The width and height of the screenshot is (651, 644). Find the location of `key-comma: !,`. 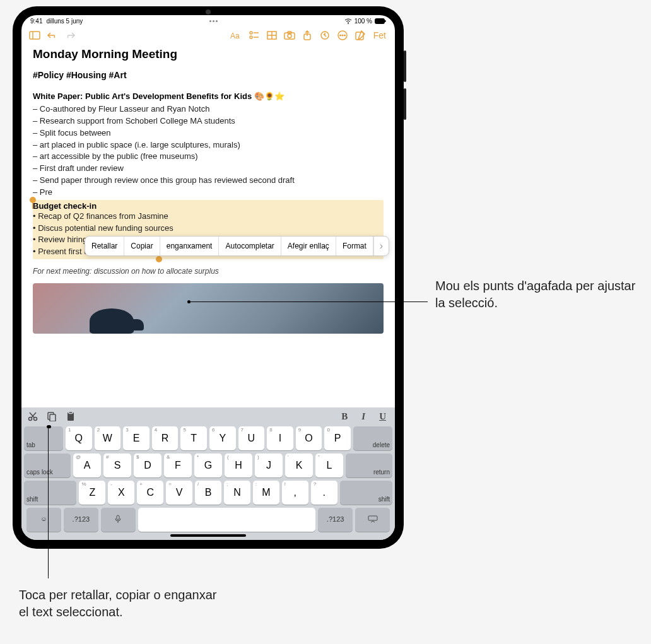

key-comma: !, is located at coordinates (295, 493).